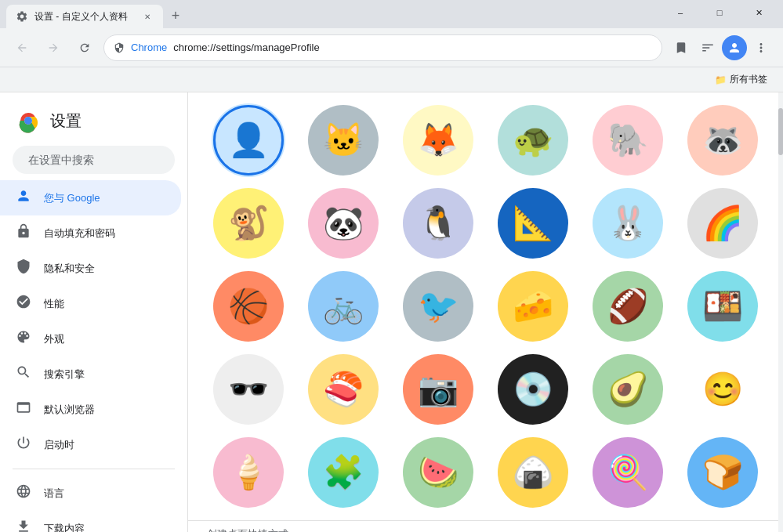  Describe the element at coordinates (85, 48) in the screenshot. I see `reload-button` at that location.